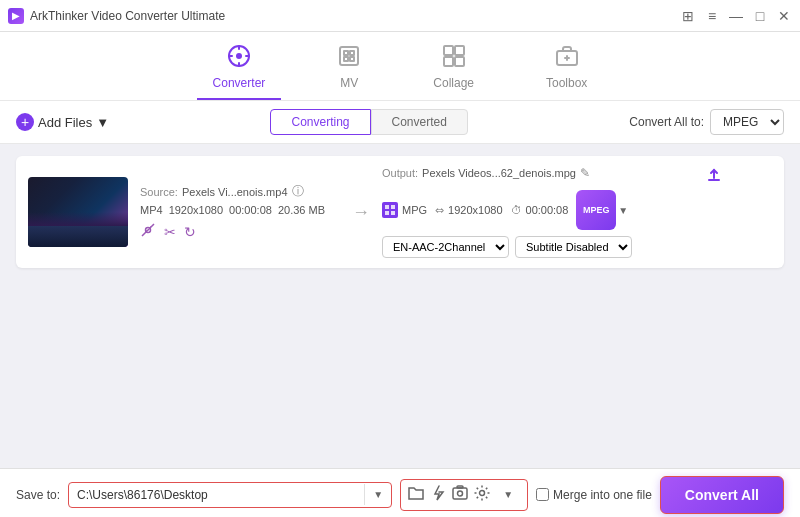  I want to click on close-button: ✕, so click(784, 16).